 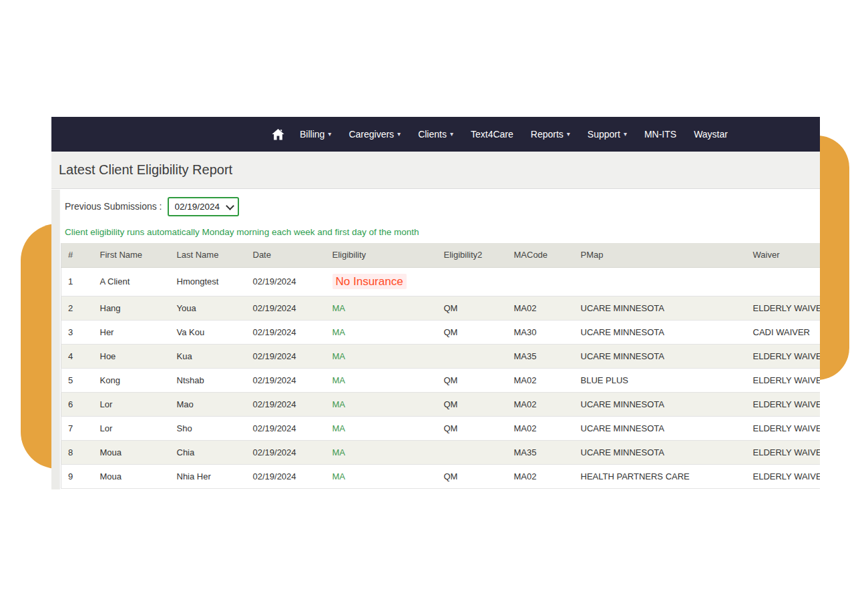 I want to click on cell-first-name: Hang, so click(x=132, y=308).